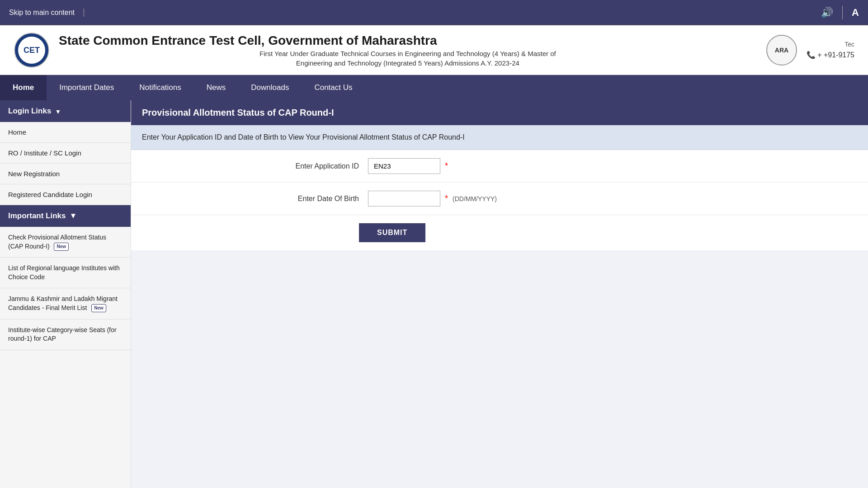 This screenshot has width=868, height=488. I want to click on nav-contact-us: Contact Us, so click(333, 88).